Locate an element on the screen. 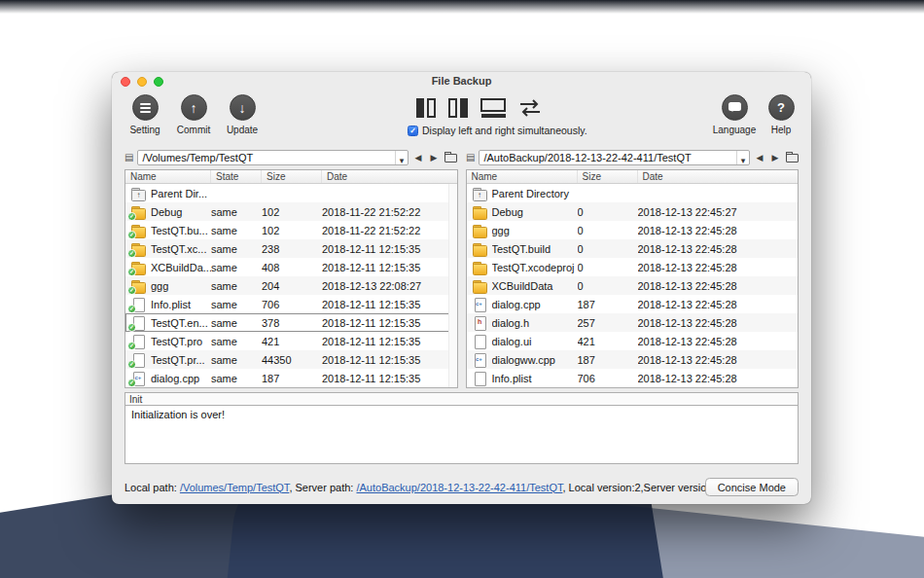 The width and height of the screenshot is (924, 578). file-name: Parent Directory is located at coordinates (535, 194).